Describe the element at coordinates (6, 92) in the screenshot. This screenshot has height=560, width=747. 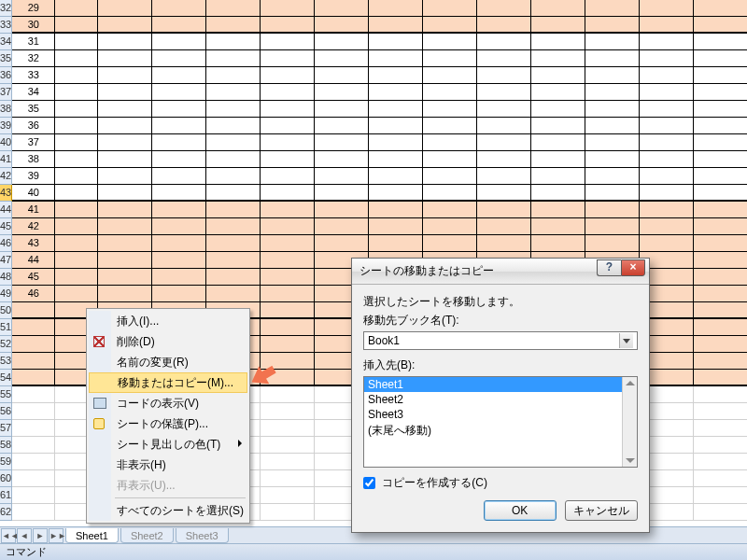
I see `row-header: 37` at that location.